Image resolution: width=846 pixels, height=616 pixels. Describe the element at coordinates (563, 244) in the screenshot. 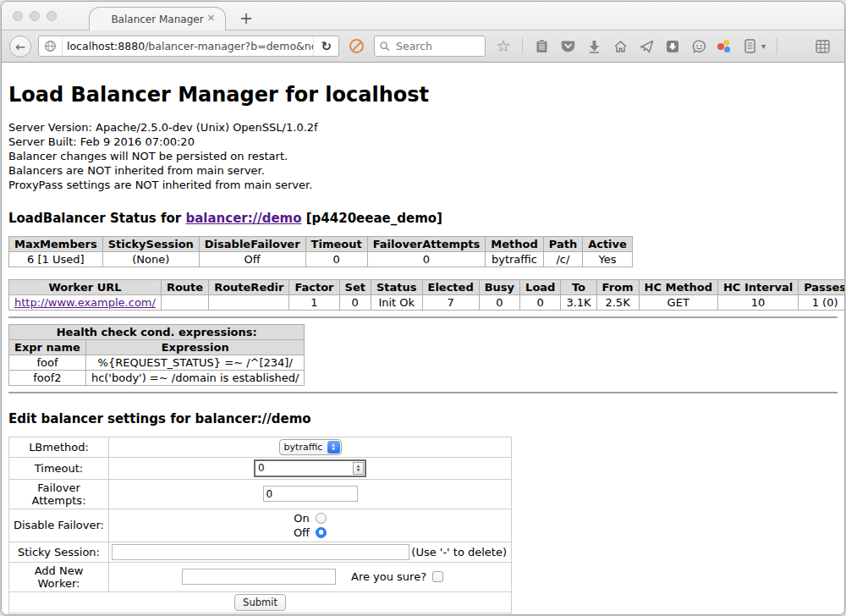

I see `column-header: Path` at that location.